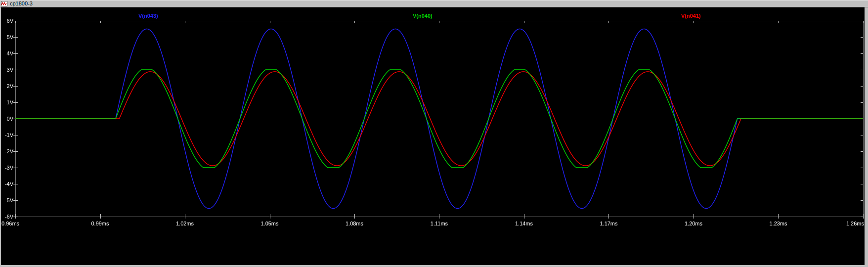  I want to click on y-tick-label: -5V, so click(7, 200).